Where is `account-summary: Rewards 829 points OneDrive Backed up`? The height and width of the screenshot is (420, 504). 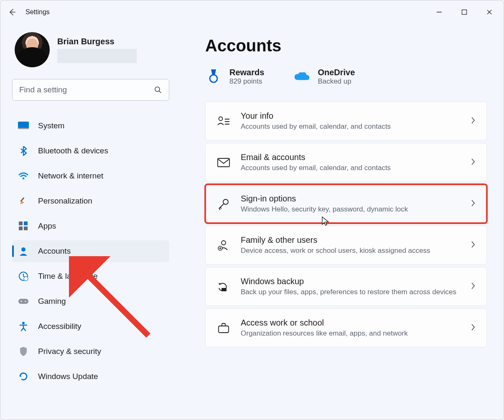
account-summary: Rewards 829 points OneDrive Backed up is located at coordinates (346, 77).